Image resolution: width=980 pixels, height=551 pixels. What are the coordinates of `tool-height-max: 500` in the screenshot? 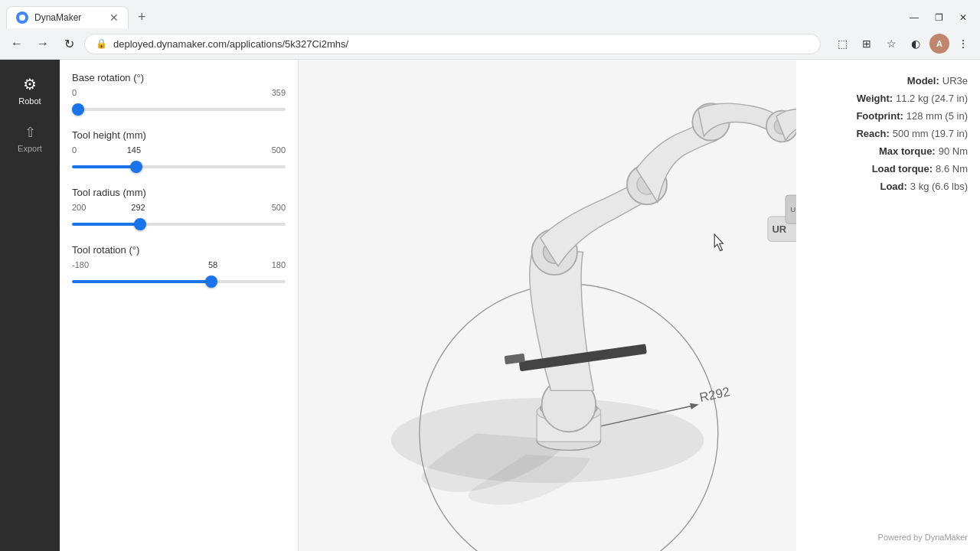 It's located at (279, 150).